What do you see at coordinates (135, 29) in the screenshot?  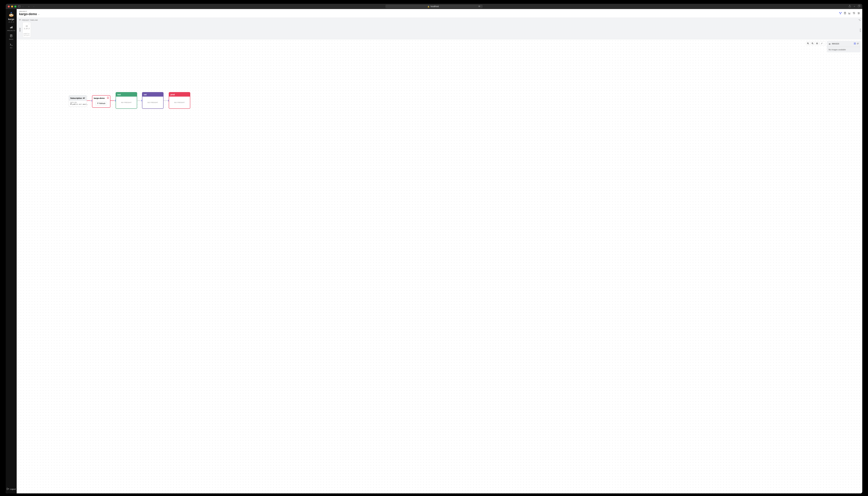 I see `freight-timeline: FREIGHT TIMELINE NEW ⋮ 1.27.2 yodelin…` at bounding box center [135, 29].